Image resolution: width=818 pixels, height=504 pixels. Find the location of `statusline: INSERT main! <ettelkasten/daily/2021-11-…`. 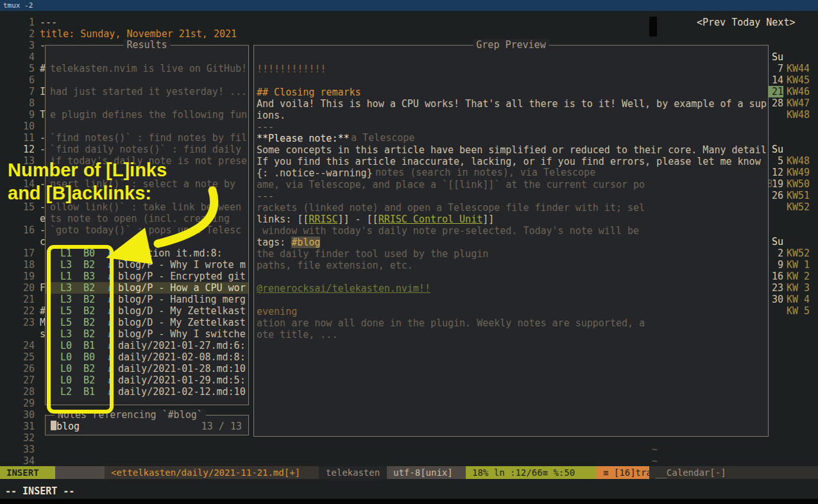

statusline: INSERT main! <ettelkasten/daily/2021-11-… is located at coordinates (409, 473).